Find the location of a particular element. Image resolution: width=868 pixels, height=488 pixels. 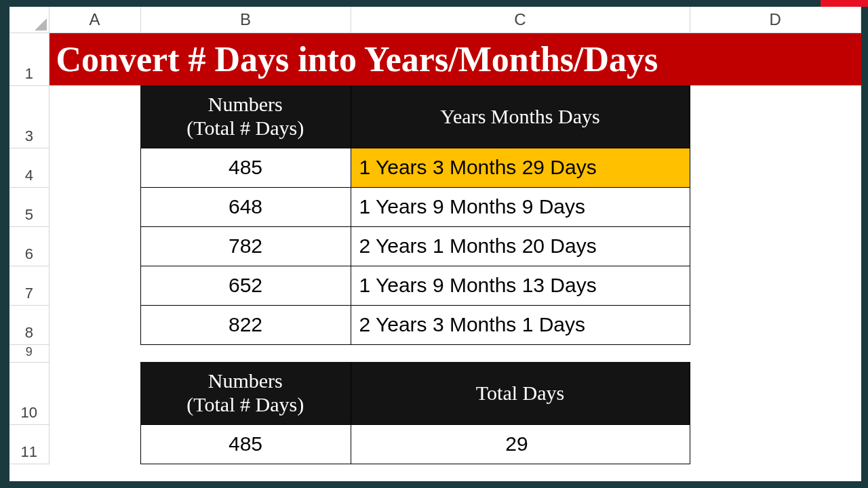

cell-A6 is located at coordinates (95, 246).